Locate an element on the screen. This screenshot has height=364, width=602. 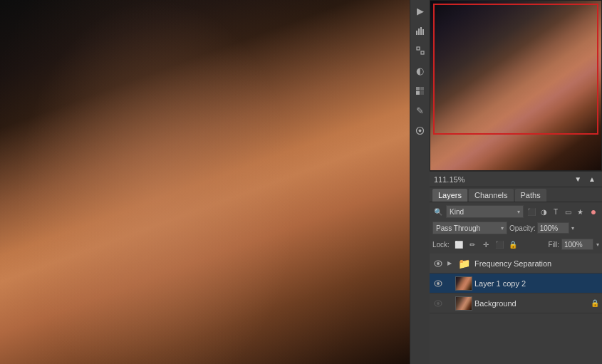
smart-object-icon is located at coordinates (420, 130).